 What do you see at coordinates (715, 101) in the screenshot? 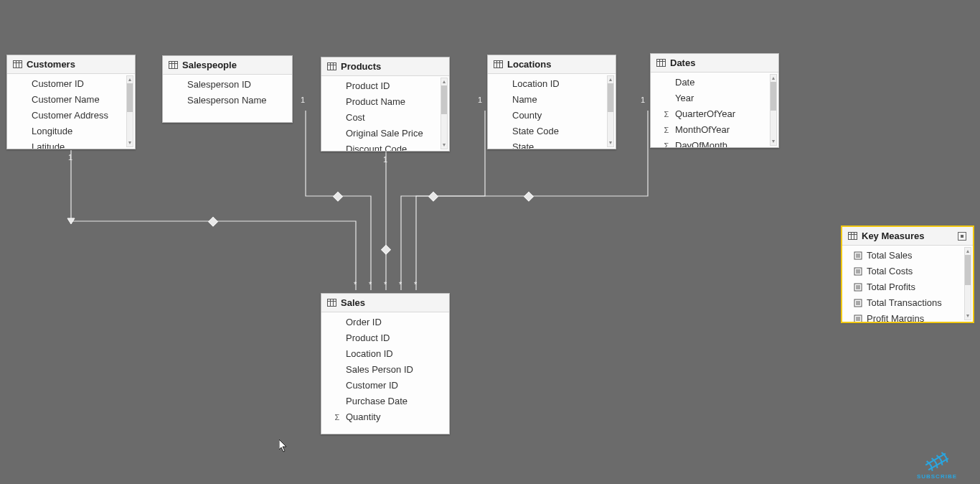
I see `table-dates: Dates Date Year QuarterOfYear MonthOfYea…` at bounding box center [715, 101].